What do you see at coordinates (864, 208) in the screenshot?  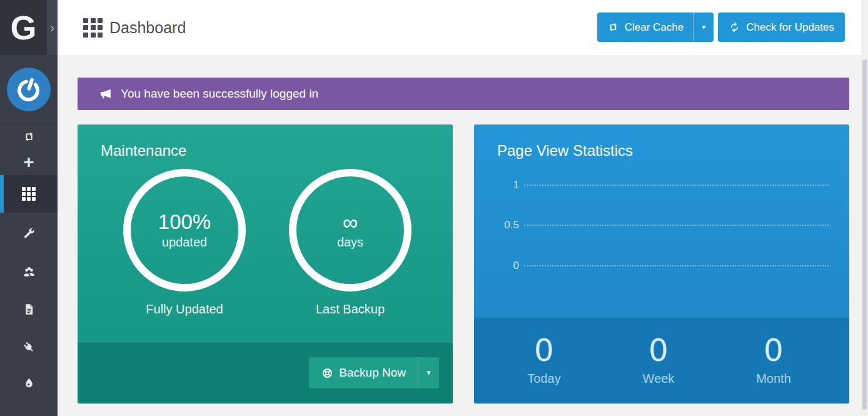 I see `page-scrollbar` at bounding box center [864, 208].